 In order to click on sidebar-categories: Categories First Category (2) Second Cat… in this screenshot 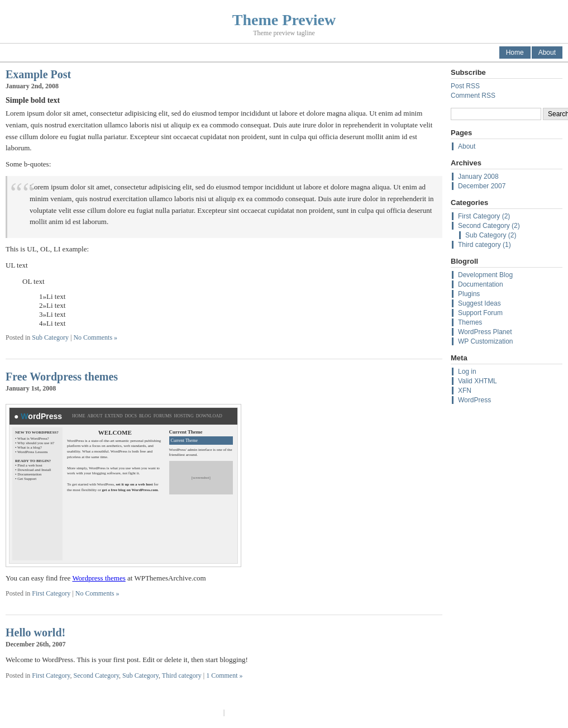, I will do `click(507, 223)`.